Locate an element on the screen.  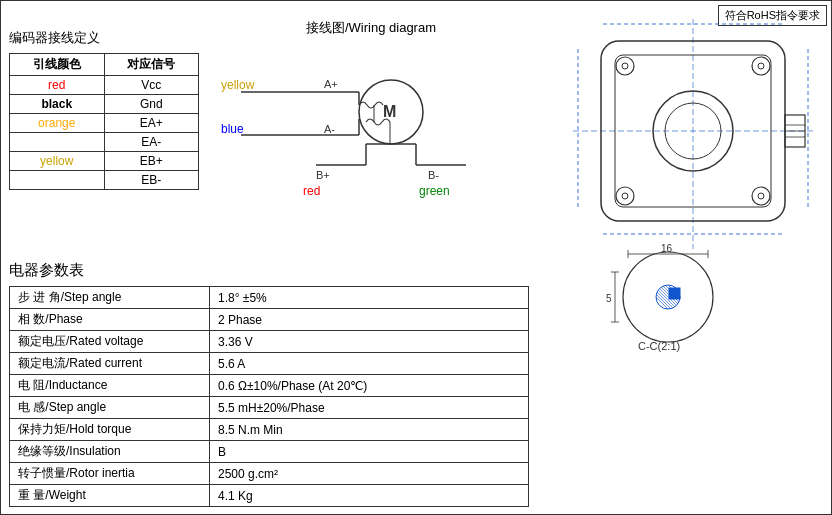
param-phase-label: 相 数/Phase is located at coordinates (110, 320).